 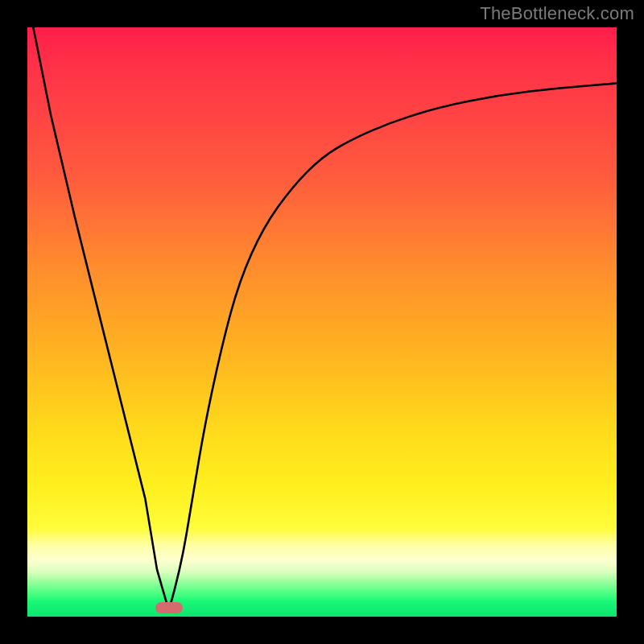 I want to click on attribution-text: TheBottleneck.com, so click(x=557, y=14).